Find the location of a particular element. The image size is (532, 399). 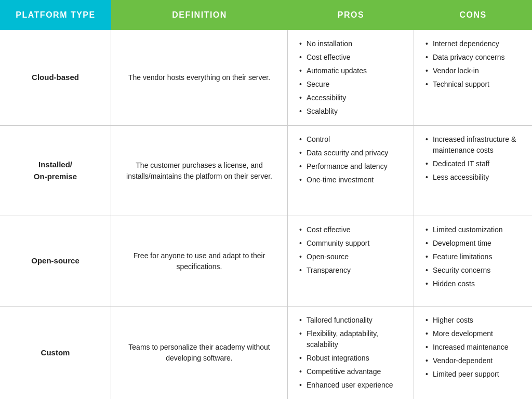

cons-item: Technical support is located at coordinates (464, 84).